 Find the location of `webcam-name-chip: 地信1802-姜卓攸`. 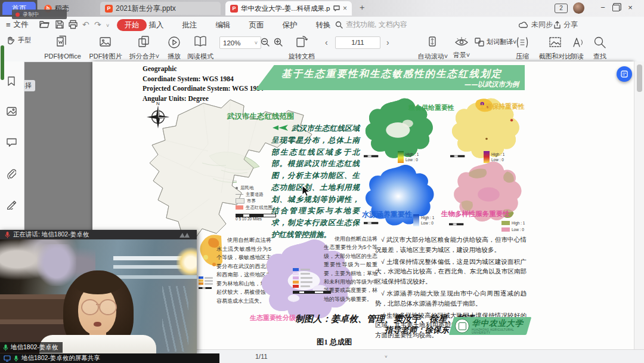

webcam-name-chip: 地信1802-姜卓攸 is located at coordinates (31, 347).